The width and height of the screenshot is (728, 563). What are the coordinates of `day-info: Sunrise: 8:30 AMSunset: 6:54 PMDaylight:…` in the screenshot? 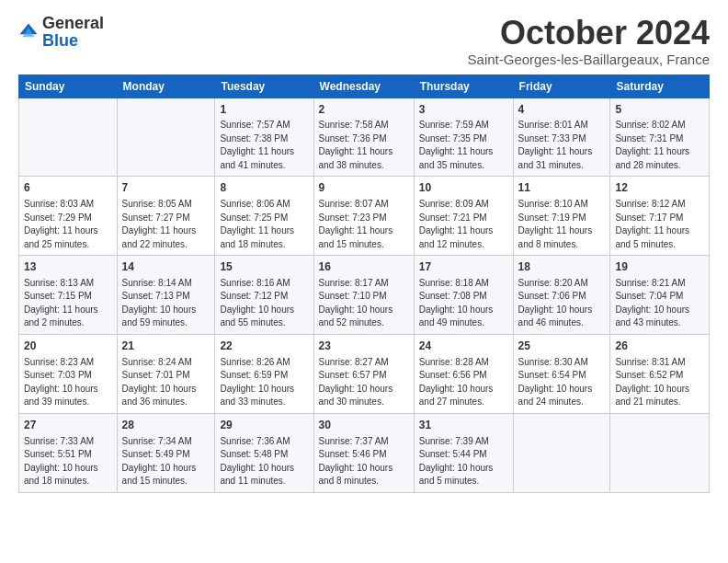 It's located at (563, 383).